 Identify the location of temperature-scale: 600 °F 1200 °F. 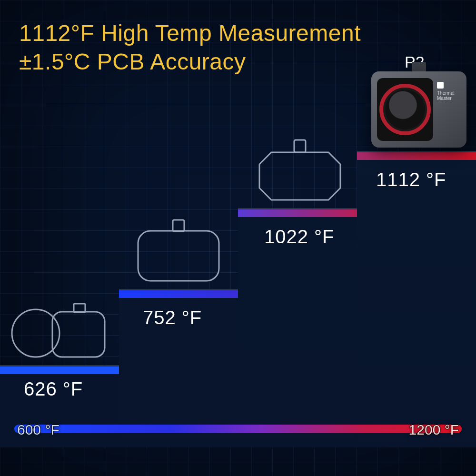
(238, 434).